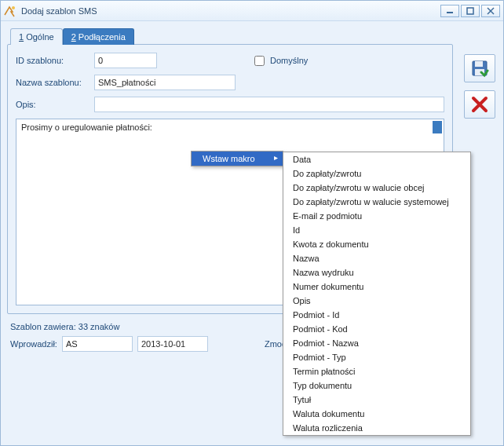 The height and width of the screenshot is (446, 504). I want to click on tab-general: 1 Ogólne, so click(36, 36).